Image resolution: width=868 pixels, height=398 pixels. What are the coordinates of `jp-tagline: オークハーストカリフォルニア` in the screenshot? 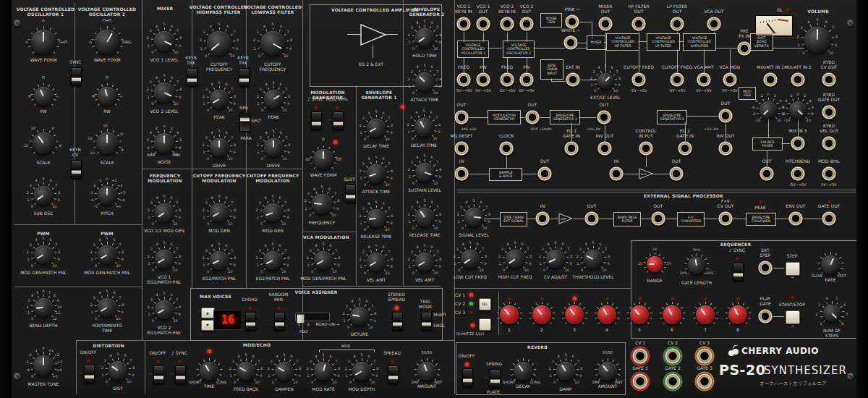 It's located at (793, 384).